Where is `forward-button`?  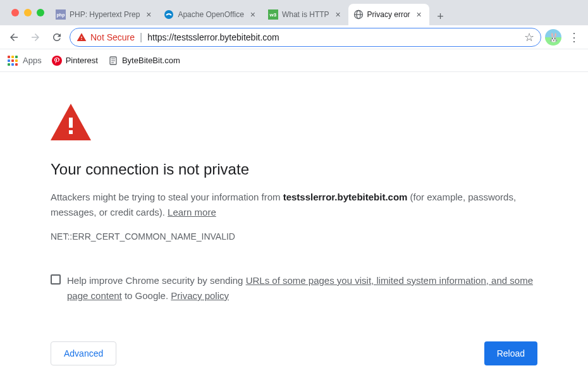
forward-button is located at coordinates (35, 37).